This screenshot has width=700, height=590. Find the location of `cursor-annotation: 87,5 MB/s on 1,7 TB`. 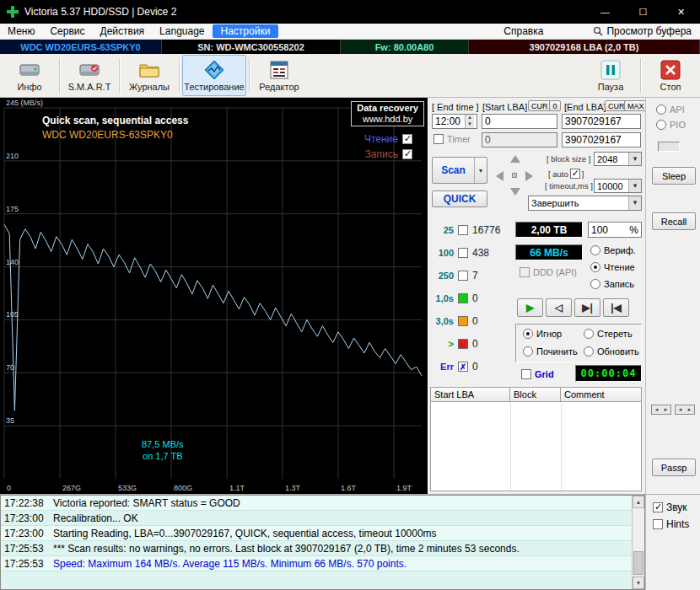

cursor-annotation: 87,5 MB/s on 1,7 TB is located at coordinates (163, 450).